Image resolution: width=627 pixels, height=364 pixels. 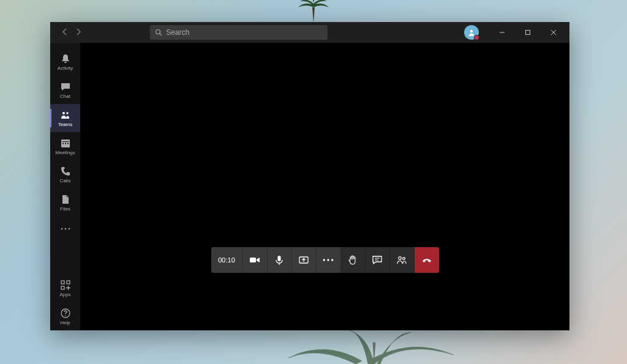 I want to click on call-timer: 00:10, so click(x=227, y=260).